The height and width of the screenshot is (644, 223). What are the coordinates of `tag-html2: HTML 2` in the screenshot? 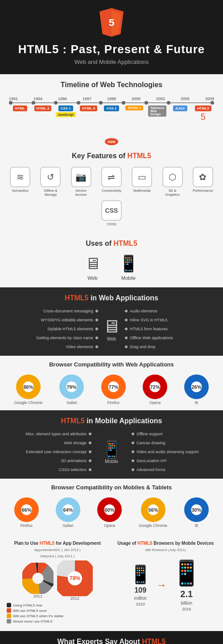 It's located at (43, 108).